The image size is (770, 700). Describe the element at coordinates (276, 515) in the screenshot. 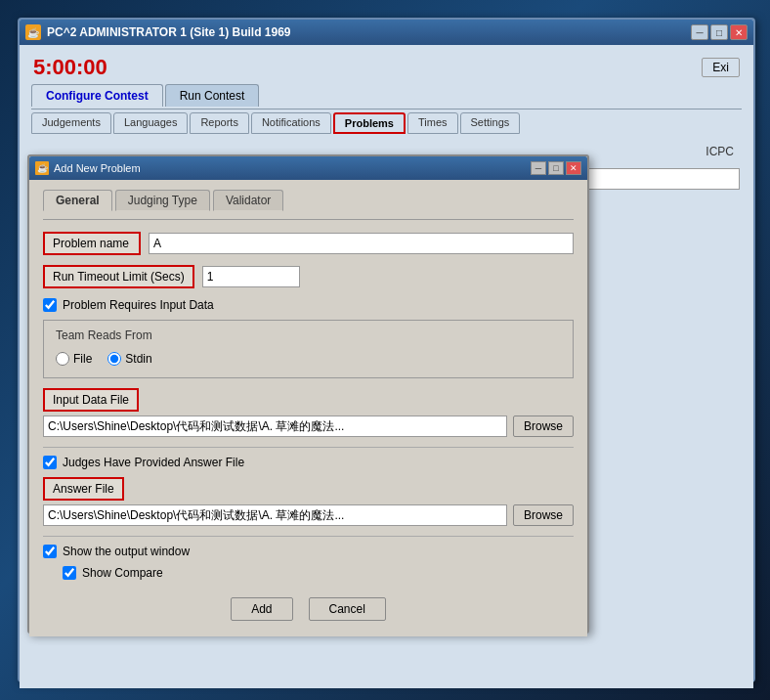

I see `answer-file-path-input` at that location.